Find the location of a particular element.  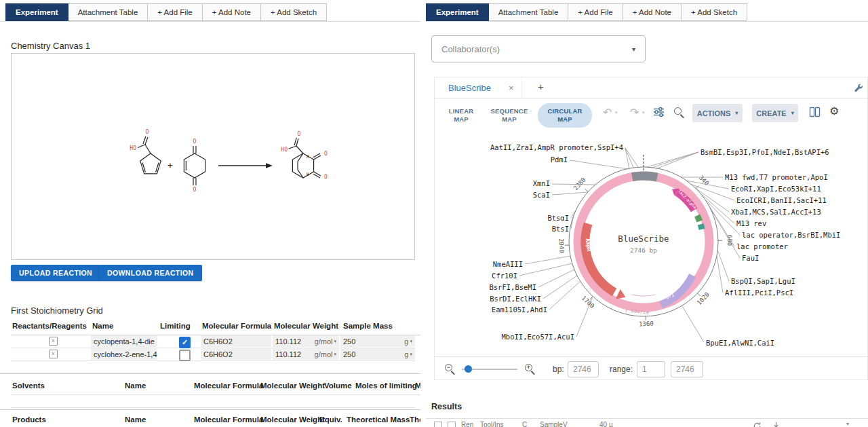

cutsite-label: AatII,ZraI,AmpR promoter,SspI+4 is located at coordinates (557, 147).